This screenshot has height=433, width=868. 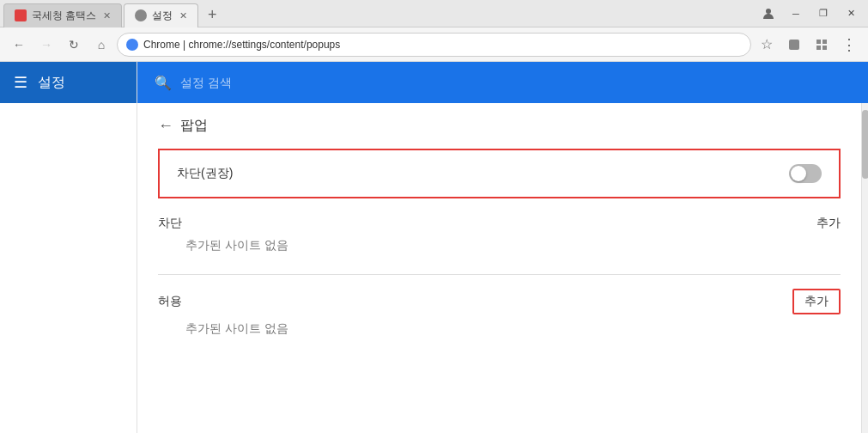 I want to click on settings-search-header: 🔍, so click(x=503, y=82).